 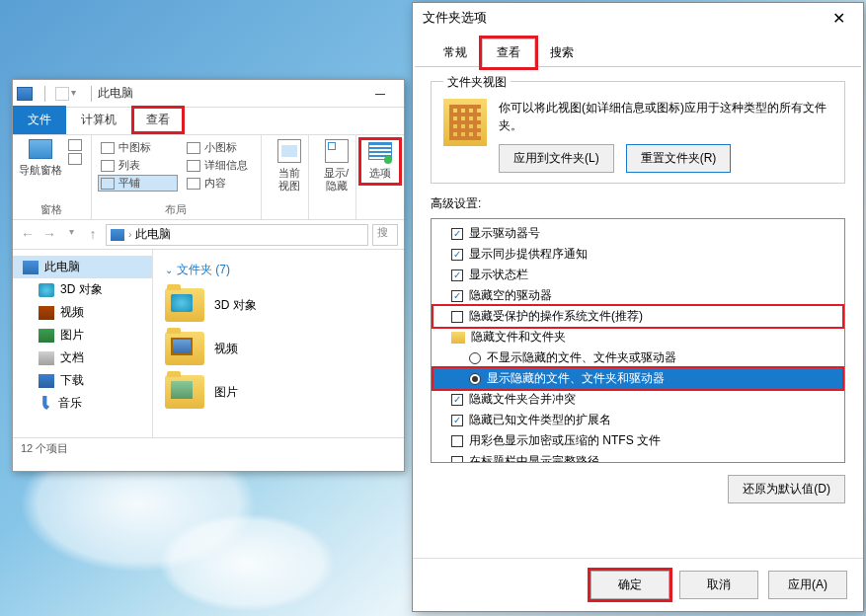 What do you see at coordinates (638, 274) in the screenshot?
I see `opt-statusbar: ✓显示状态栏` at bounding box center [638, 274].